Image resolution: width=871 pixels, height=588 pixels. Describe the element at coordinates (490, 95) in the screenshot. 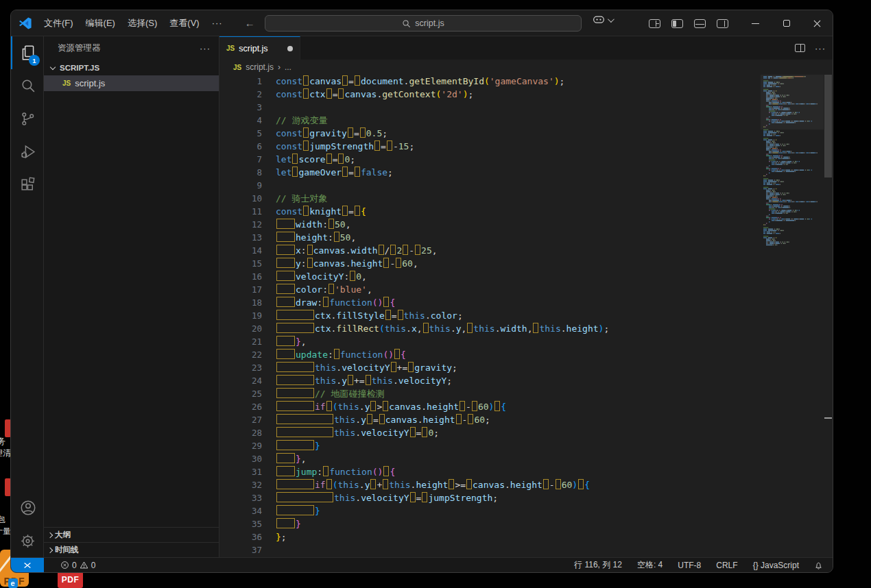

I see `code-line: 2constctx=canvas.getContext('2d');` at that location.